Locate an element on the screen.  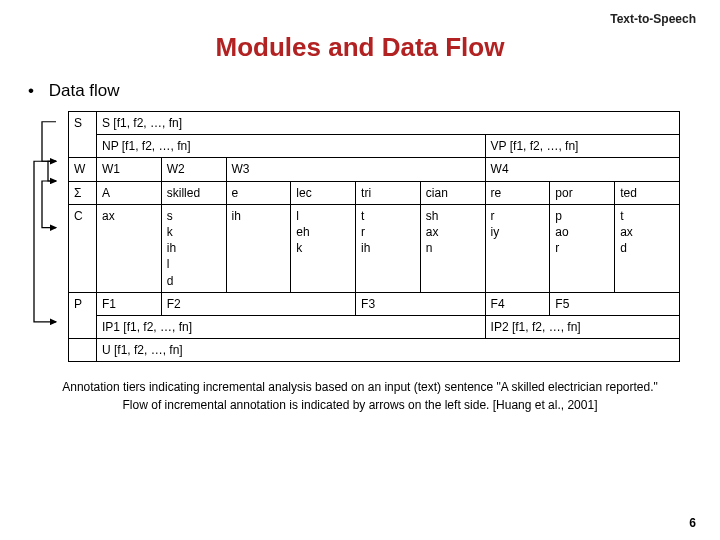
cell-c-6: shaxn is located at coordinates (452, 248).